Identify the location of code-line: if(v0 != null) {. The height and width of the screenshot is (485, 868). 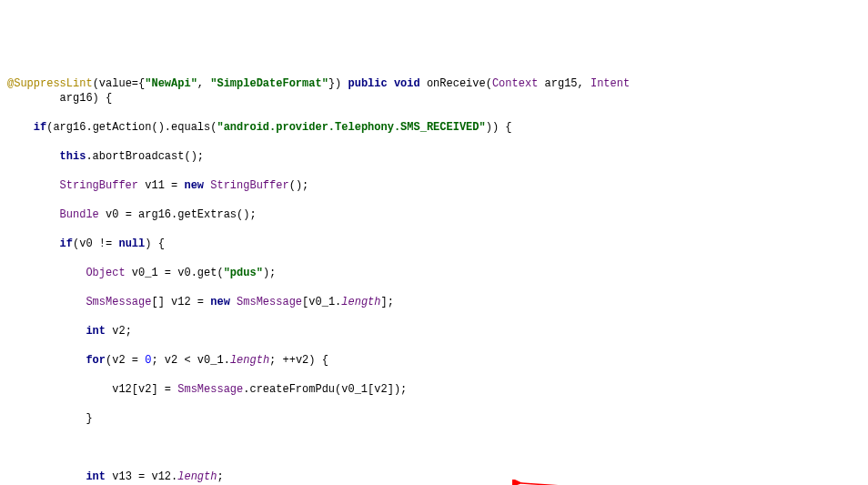
(434, 244).